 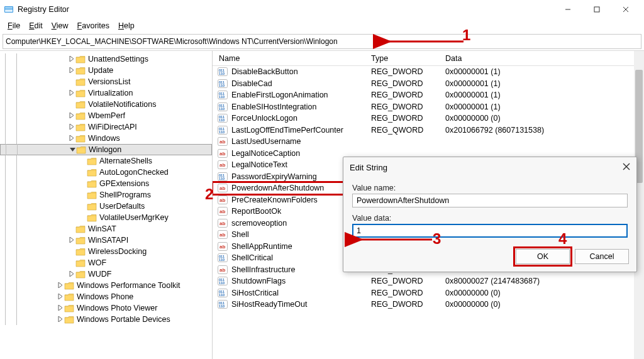 What do you see at coordinates (106, 116) in the screenshot?
I see `tree-node: WbemPerf` at bounding box center [106, 116].